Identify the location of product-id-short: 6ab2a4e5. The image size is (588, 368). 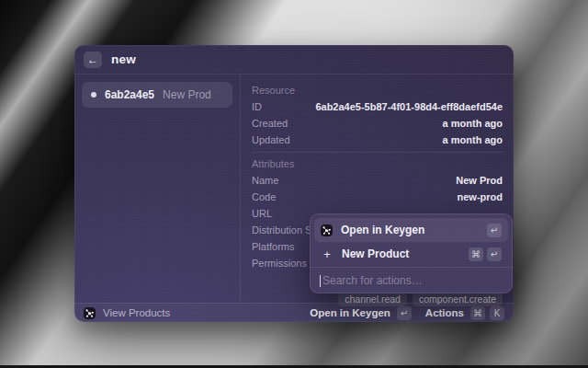
(130, 95).